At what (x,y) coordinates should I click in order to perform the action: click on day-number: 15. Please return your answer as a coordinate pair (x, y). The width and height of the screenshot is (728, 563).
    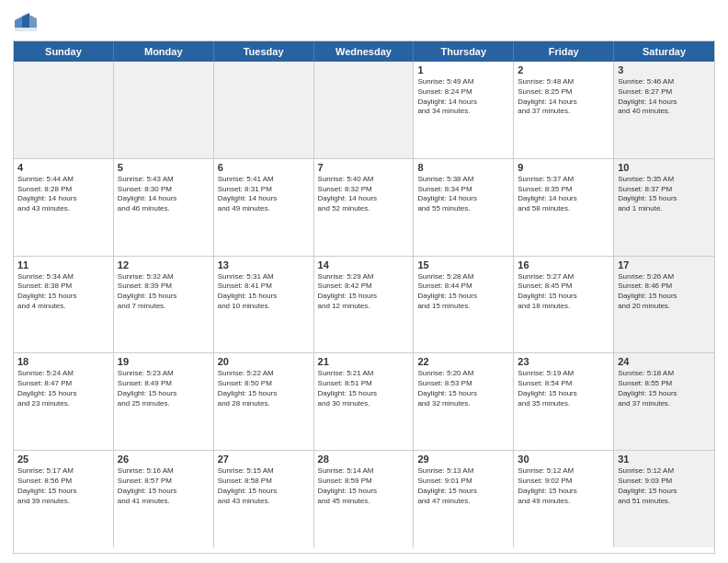
    Looking at the image, I should click on (463, 265).